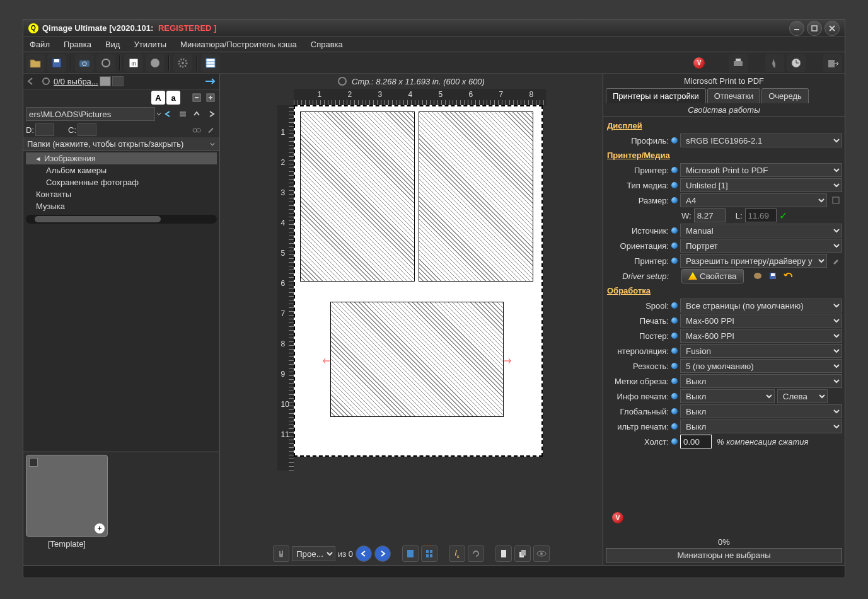 This screenshot has height=599, width=868. What do you see at coordinates (314, 554) in the screenshot?
I see `page-select: Прое...` at bounding box center [314, 554].